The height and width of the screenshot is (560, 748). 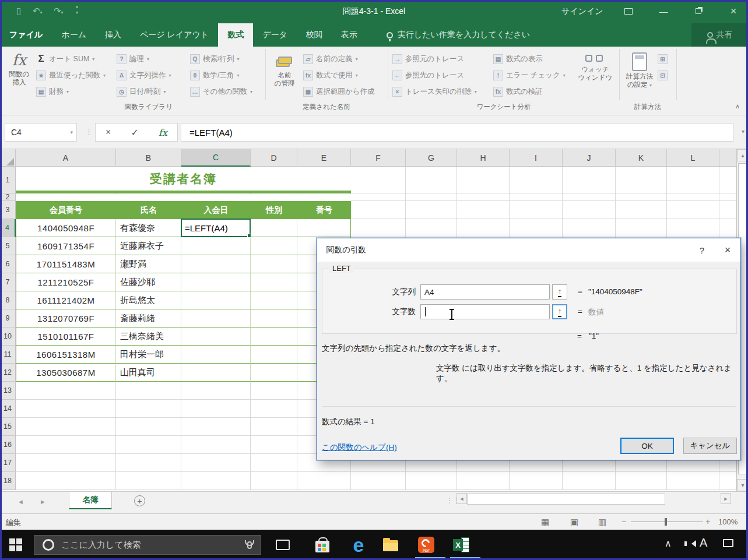 What do you see at coordinates (144, 75) in the screenshot?
I see `ribbon-button-text-functions: A文字列操作▾` at bounding box center [144, 75].